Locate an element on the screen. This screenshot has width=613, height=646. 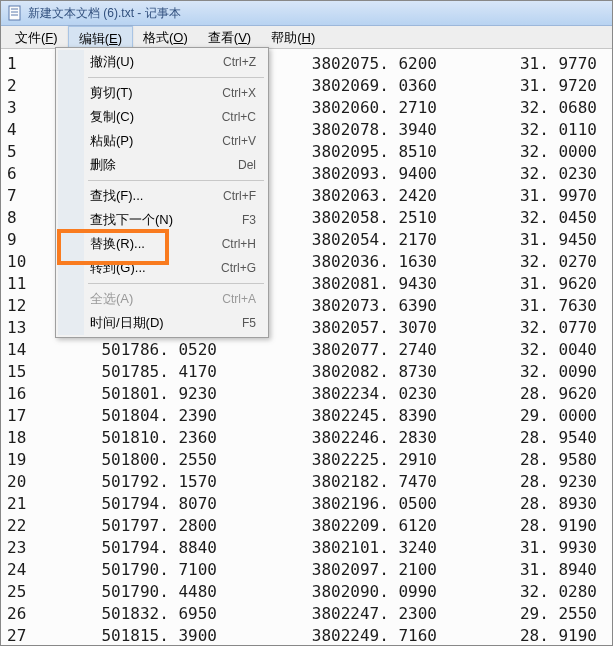
menu-datetime: 时间/日期(D) F5 is located at coordinates (162, 323).